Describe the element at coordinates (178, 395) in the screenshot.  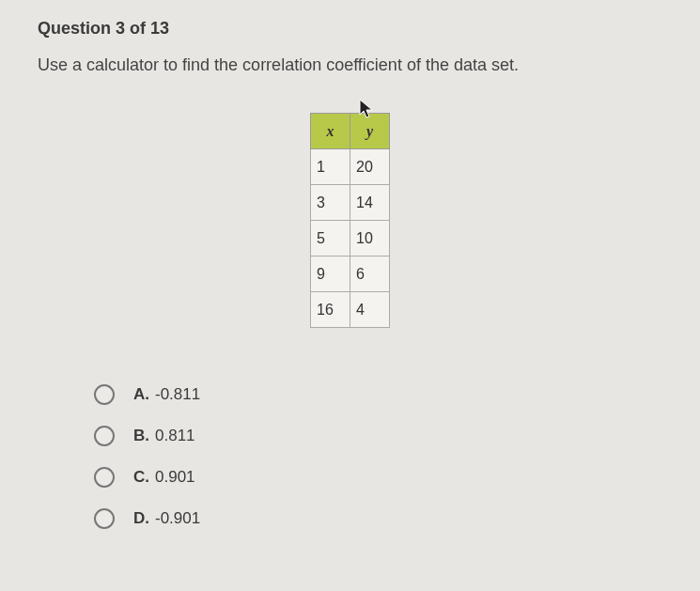
I see `option-text: -0.811` at that location.